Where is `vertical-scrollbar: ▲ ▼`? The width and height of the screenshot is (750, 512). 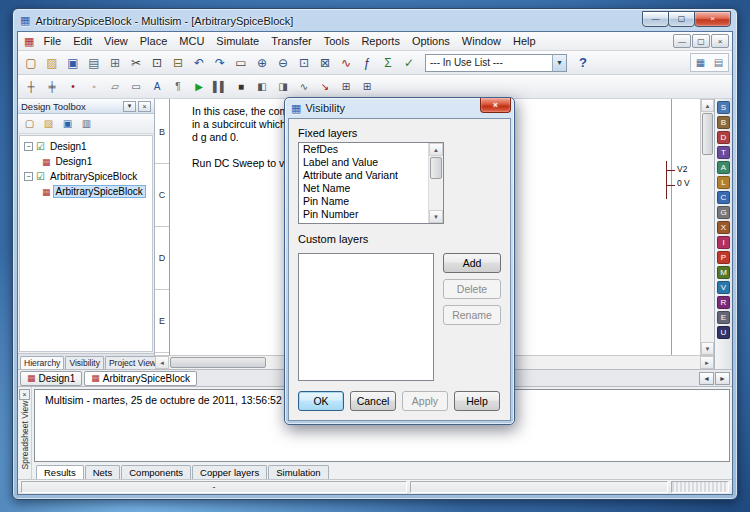 vertical-scrollbar: ▲ ▼ is located at coordinates (707, 227).